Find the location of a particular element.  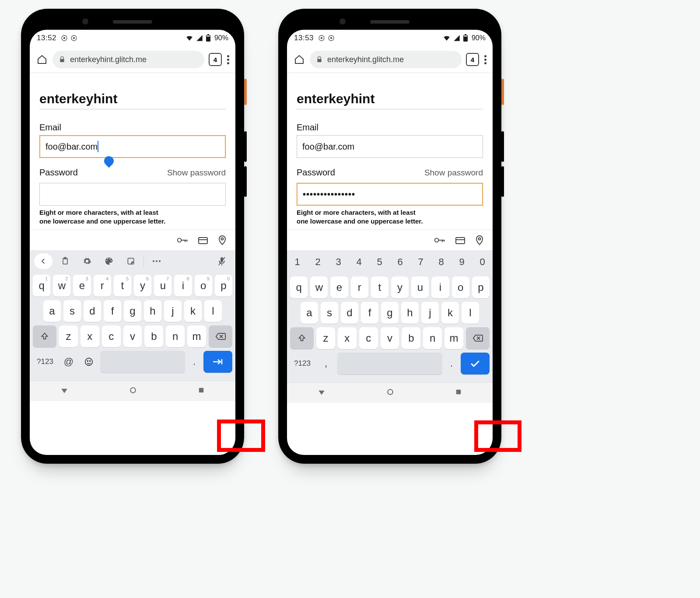

numkey-5: 5 is located at coordinates (380, 262).